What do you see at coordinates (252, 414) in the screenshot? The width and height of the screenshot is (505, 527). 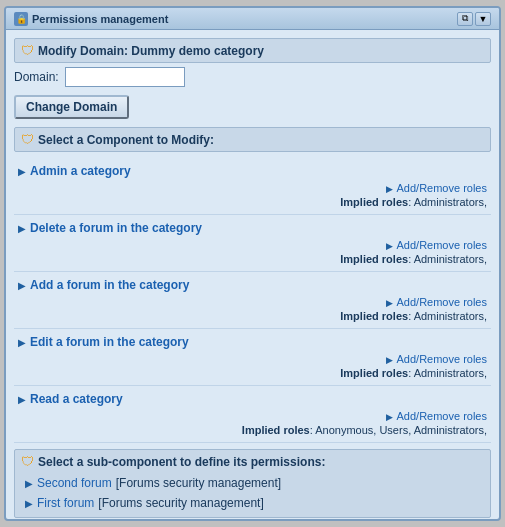 I see `component-item: ▶ Read a category ▶ Add/Remove roles Imp…` at bounding box center [252, 414].